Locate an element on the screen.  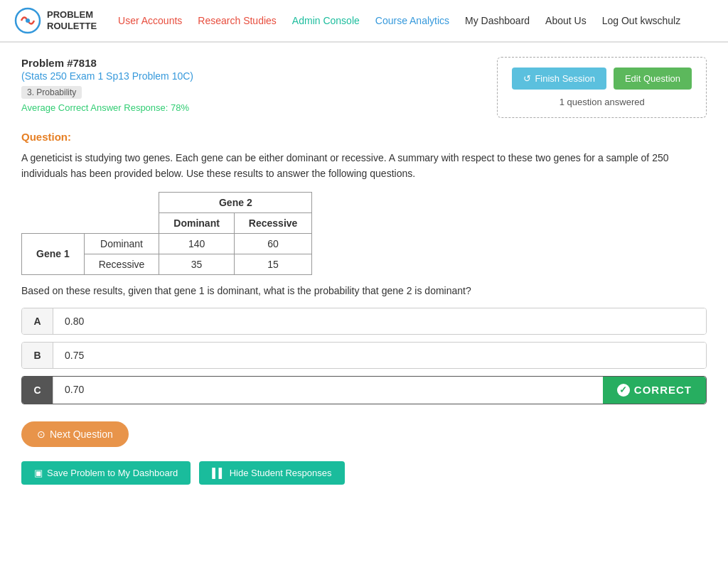
avg-correct: Average Correct Answer Response: 78% is located at coordinates (107, 108).